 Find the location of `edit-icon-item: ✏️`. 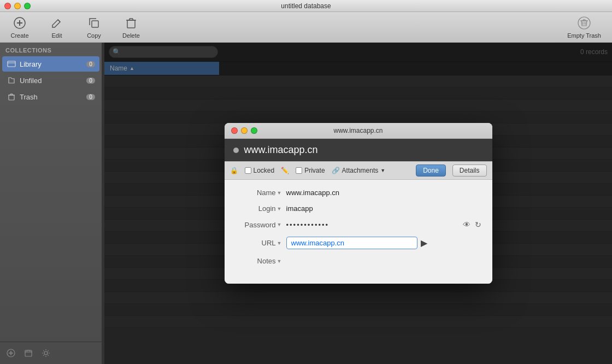

edit-icon-item: ✏️ is located at coordinates (285, 171).